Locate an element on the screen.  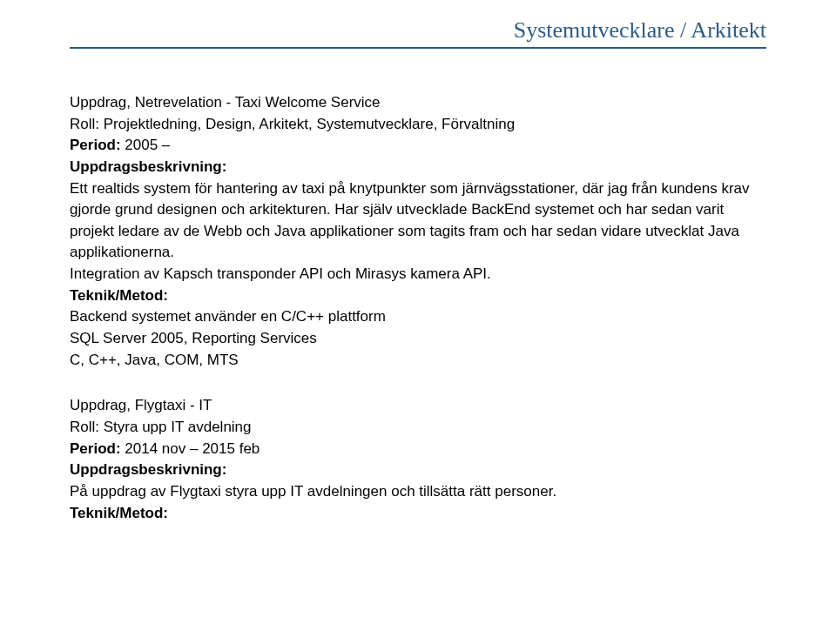
assignment-title: Flygtaxi - IT is located at coordinates (174, 406).